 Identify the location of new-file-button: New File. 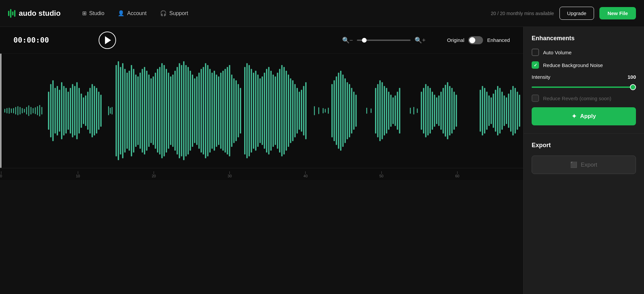
(618, 13).